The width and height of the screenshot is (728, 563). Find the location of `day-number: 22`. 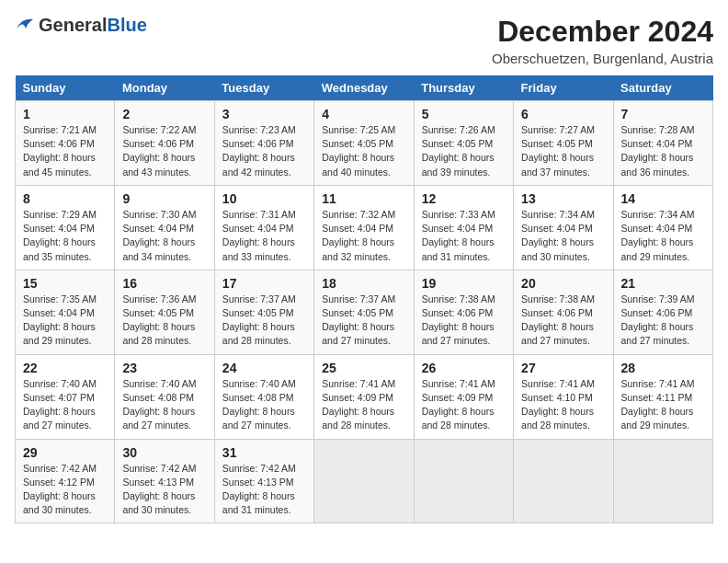

day-number: 22 is located at coordinates (64, 368).